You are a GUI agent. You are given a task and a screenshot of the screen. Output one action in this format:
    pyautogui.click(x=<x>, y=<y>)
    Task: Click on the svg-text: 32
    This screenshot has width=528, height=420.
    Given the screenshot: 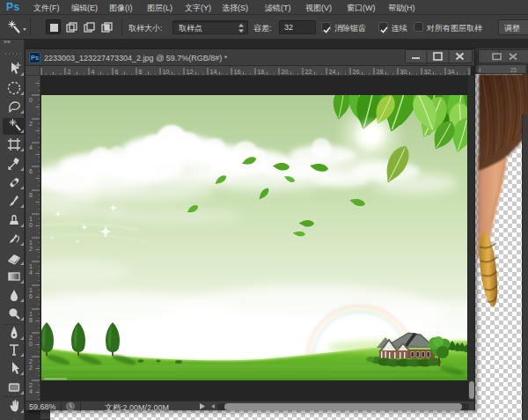 What is the action you would take?
    pyautogui.click(x=428, y=72)
    